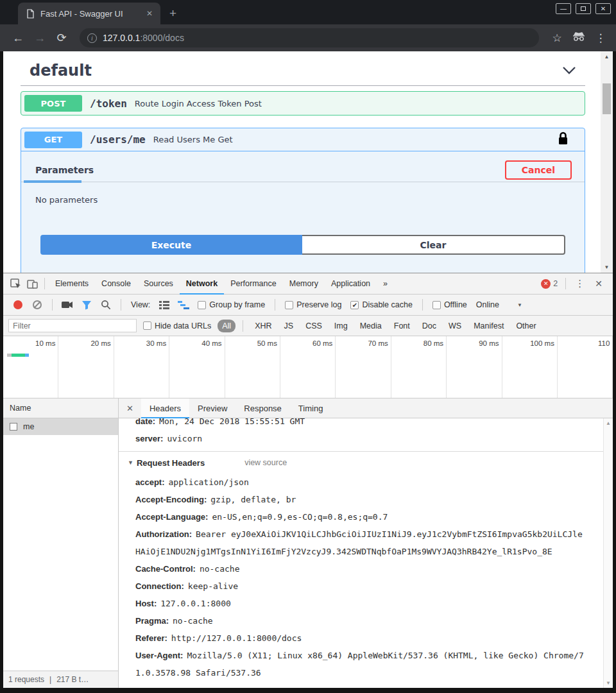 Image resolution: width=616 pixels, height=693 pixels. Describe the element at coordinates (171, 245) in the screenshot. I see `execute-button: Execute` at that location.